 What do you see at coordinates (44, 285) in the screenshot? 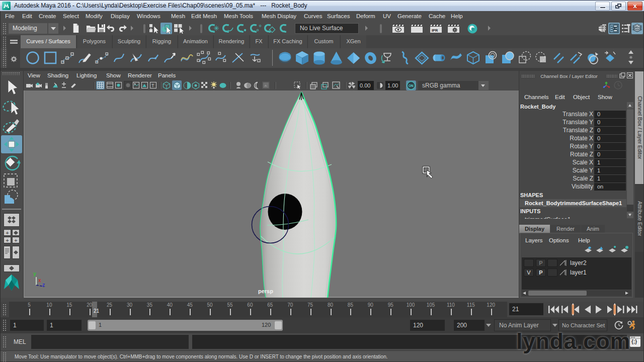
I see `svg-text: z` at bounding box center [44, 285].